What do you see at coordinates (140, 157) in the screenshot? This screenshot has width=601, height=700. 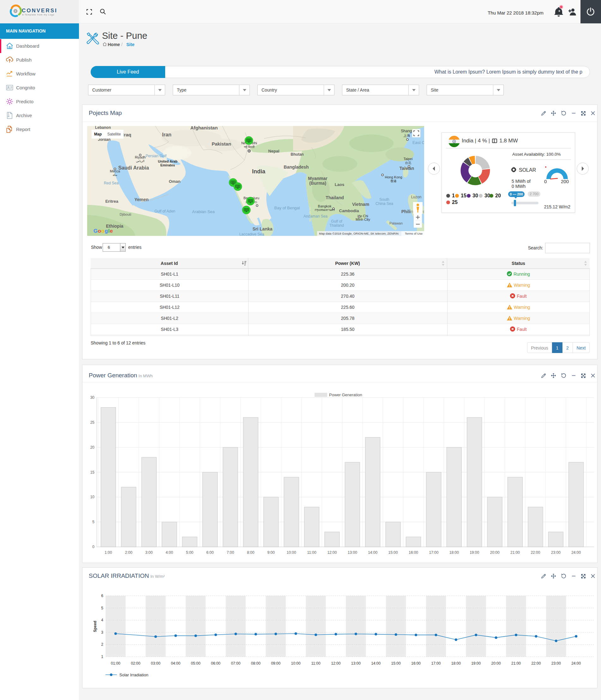 I see `svg-text: Riyadh` at bounding box center [140, 157].